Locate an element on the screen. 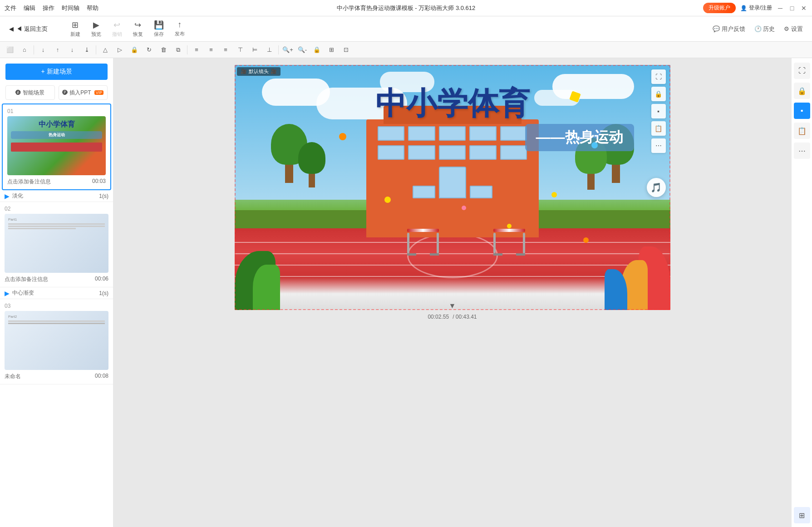 The width and height of the screenshot is (812, 527). right-panel-expand-btn: ⛶ is located at coordinates (802, 71).